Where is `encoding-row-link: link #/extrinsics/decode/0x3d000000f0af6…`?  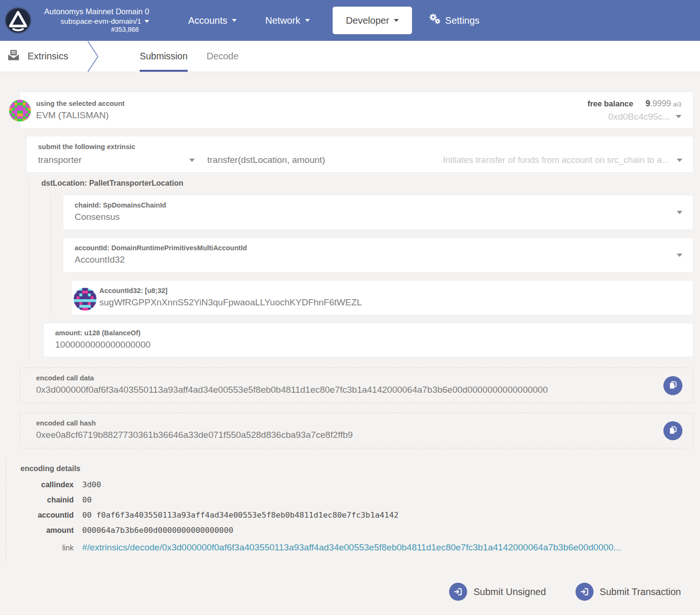
encoding-row-link: link #/extrinsics/decode/0x3d000000f0af6… is located at coordinates (357, 548).